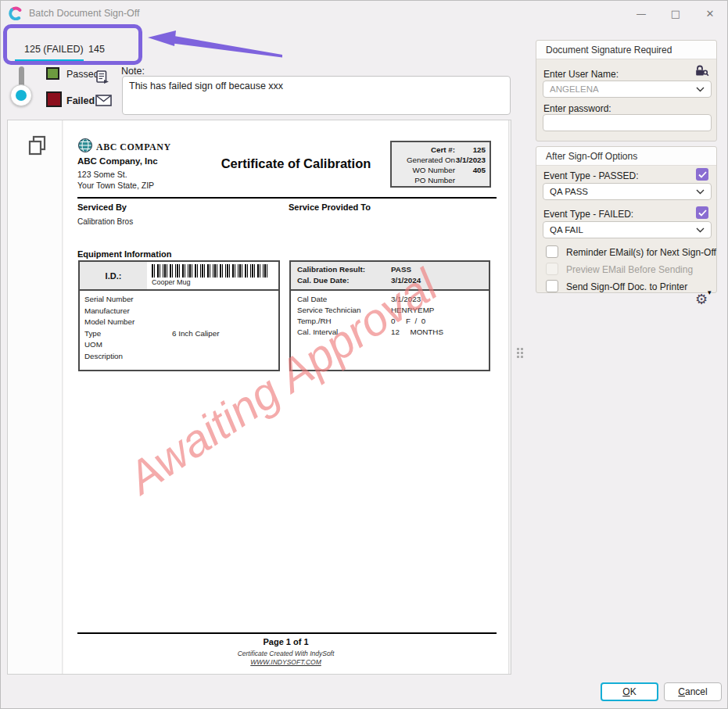  What do you see at coordinates (436, 270) in the screenshot?
I see `calibration-result-value: PASS` at bounding box center [436, 270].